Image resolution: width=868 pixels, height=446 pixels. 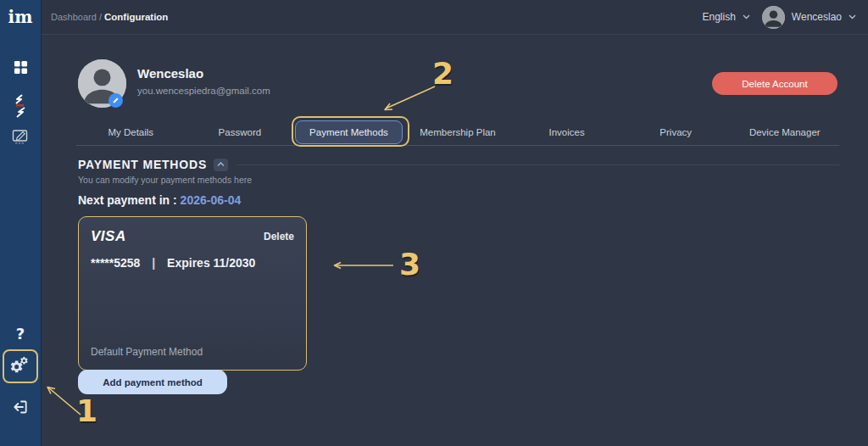 I want to click on card-expiry: Expires 11/2030, so click(x=211, y=263).